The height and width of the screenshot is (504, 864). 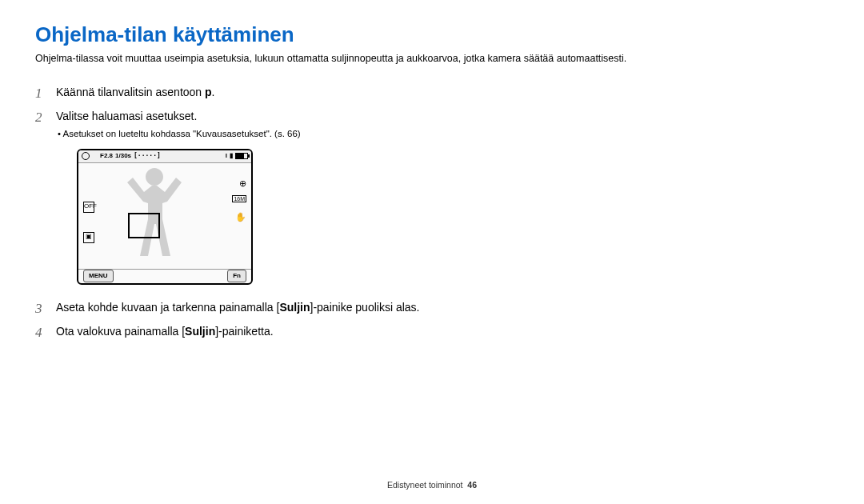 I want to click on footer-page-number: 46, so click(x=472, y=485).